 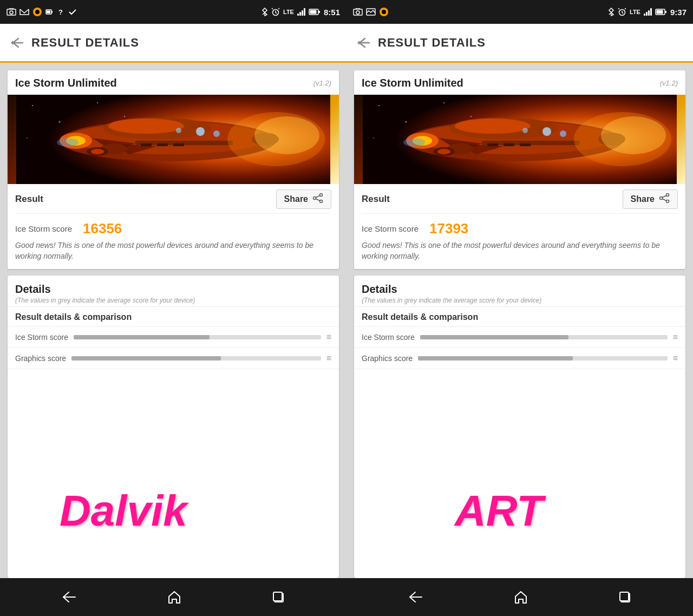 What do you see at coordinates (173, 338) in the screenshot?
I see `left-ice-storm-row: Ice Storm score ≡` at bounding box center [173, 338].